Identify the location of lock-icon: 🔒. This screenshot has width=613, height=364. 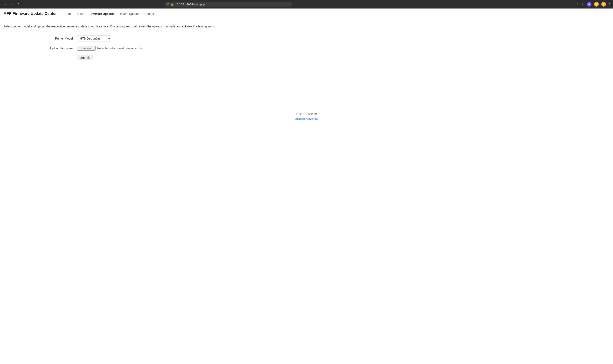
(172, 4).